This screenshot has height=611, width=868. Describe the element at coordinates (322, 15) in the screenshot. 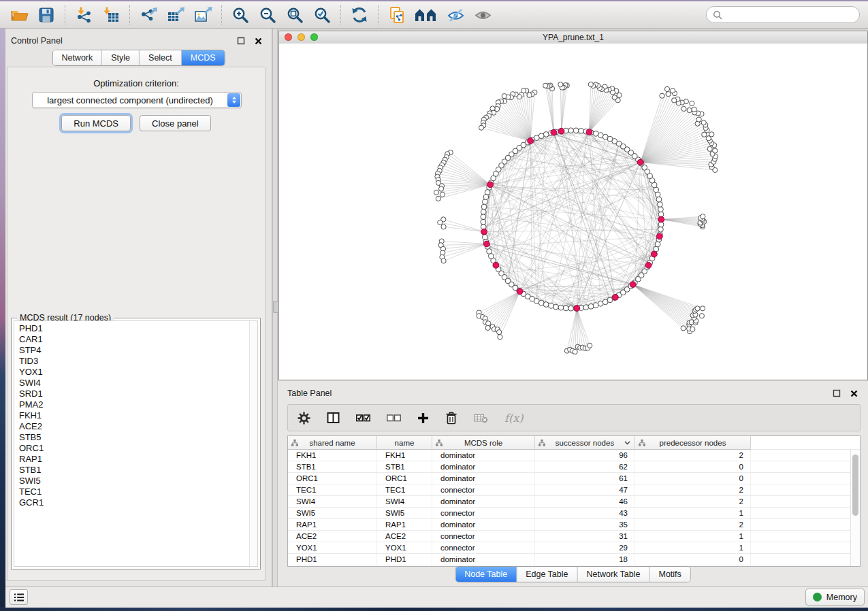

I see `zoom-selected-icon` at that location.